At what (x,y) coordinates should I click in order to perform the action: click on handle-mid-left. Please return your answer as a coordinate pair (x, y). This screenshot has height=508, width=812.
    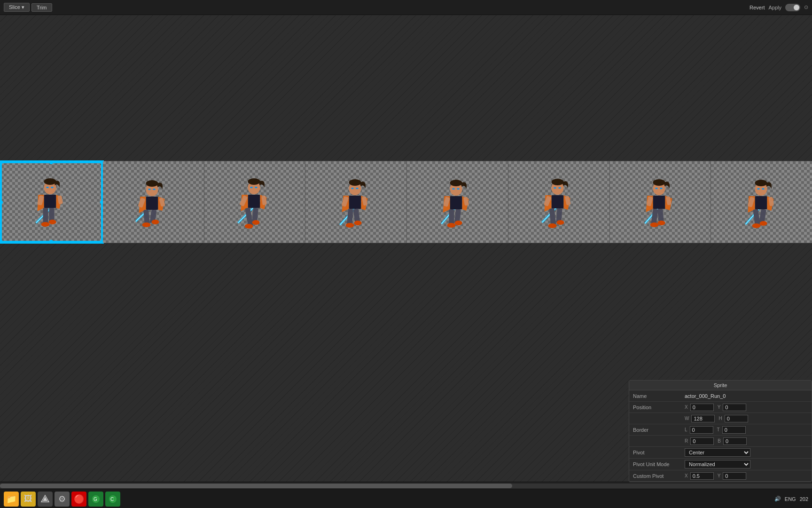
    Looking at the image, I should click on (1, 202).